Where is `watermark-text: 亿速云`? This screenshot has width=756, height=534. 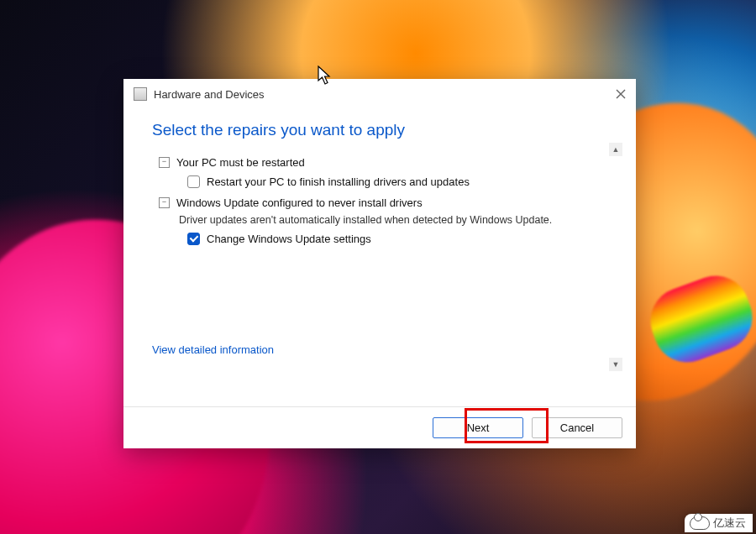
watermark-text: 亿速云 is located at coordinates (729, 523).